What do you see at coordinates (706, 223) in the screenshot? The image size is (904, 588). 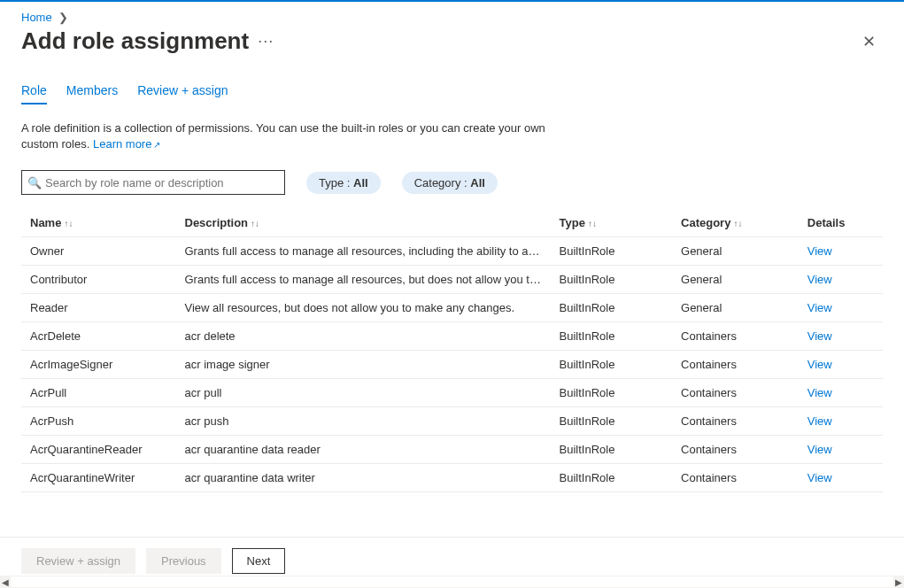 I see `col-cat-label: Category` at bounding box center [706, 223].